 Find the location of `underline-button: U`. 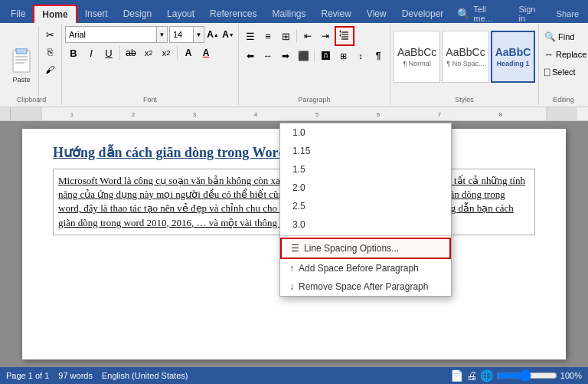

underline-button: U is located at coordinates (109, 53).